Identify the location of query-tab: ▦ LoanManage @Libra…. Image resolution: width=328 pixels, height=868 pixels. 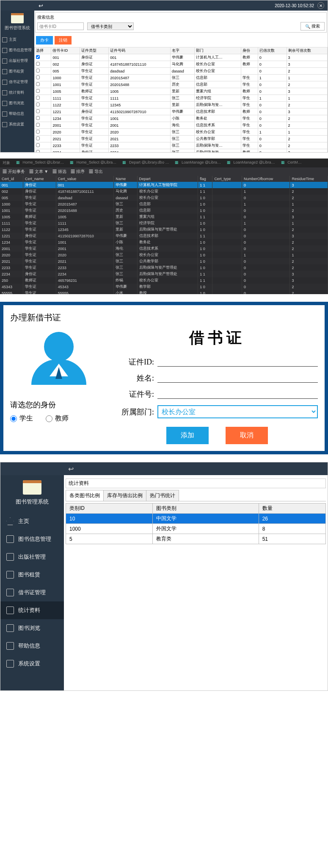
(197, 163).